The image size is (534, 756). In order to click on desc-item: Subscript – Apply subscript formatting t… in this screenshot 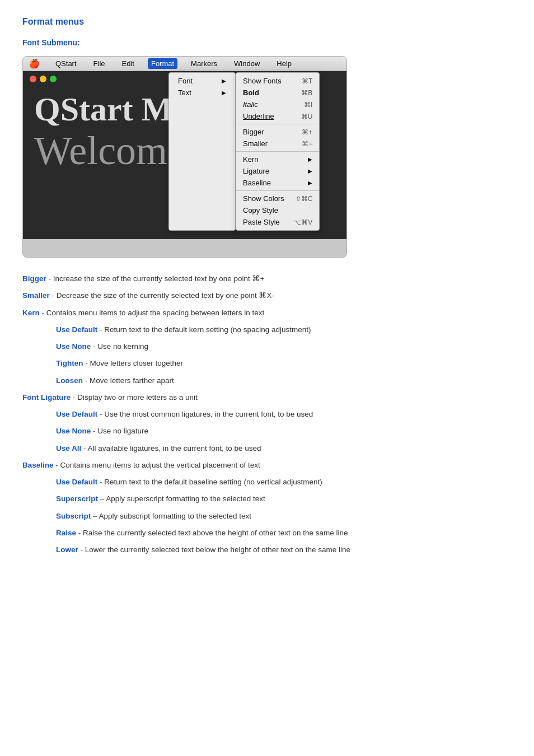, I will do `click(284, 516)`.